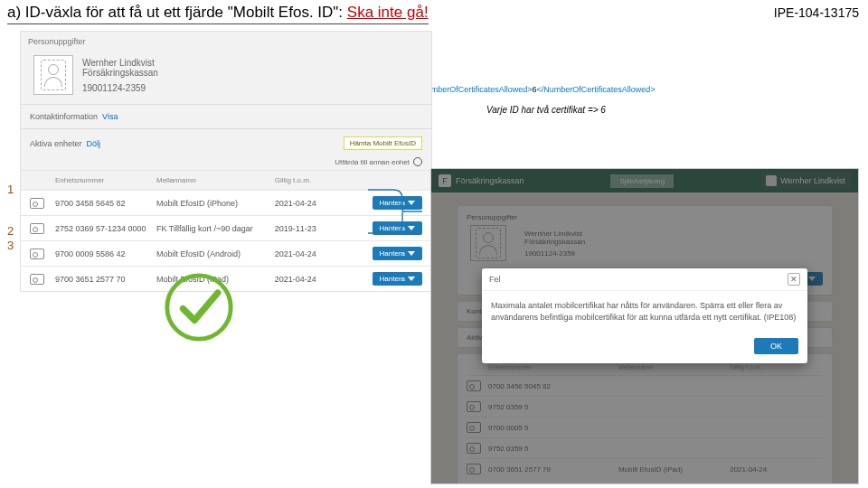  What do you see at coordinates (418, 162) in the screenshot?
I see `gear-icon` at bounding box center [418, 162].